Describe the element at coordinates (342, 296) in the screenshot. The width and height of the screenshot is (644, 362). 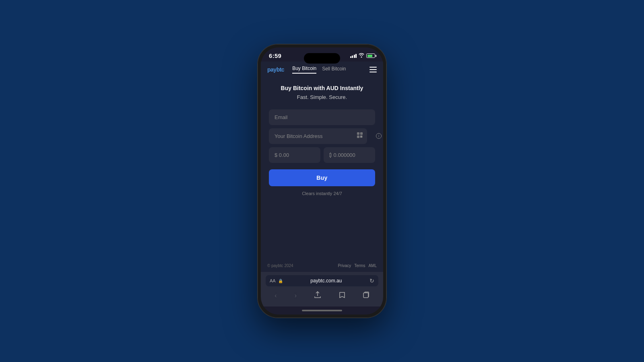
I see `bookmarks-button` at that location.